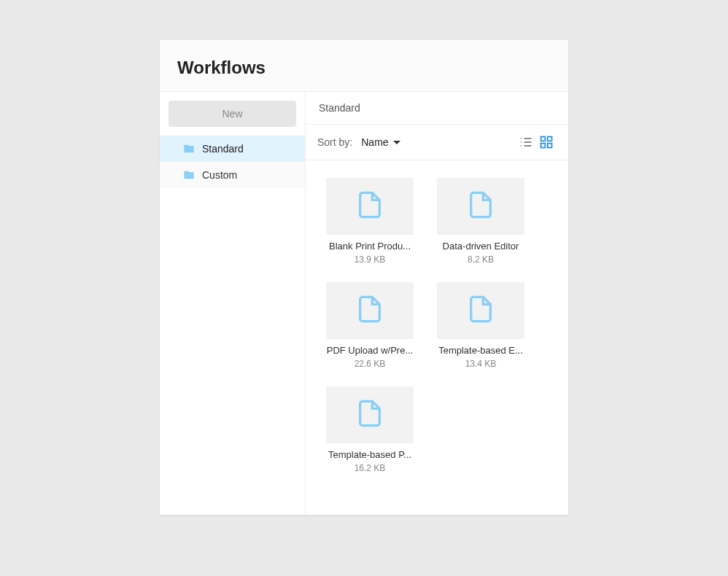  I want to click on grid-view-button, so click(546, 142).